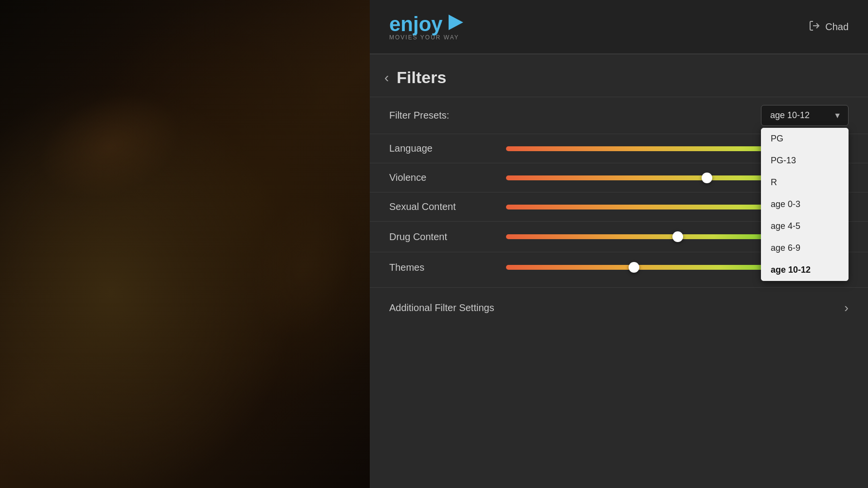  What do you see at coordinates (790, 116) in the screenshot?
I see `filter-presets-selected: age 10-12` at bounding box center [790, 116].